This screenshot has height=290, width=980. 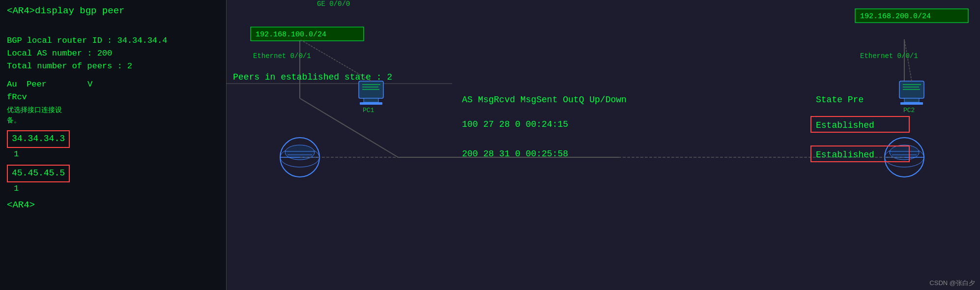 I want to click on svg-text: 192.168.100.0/24, so click(x=291, y=34).